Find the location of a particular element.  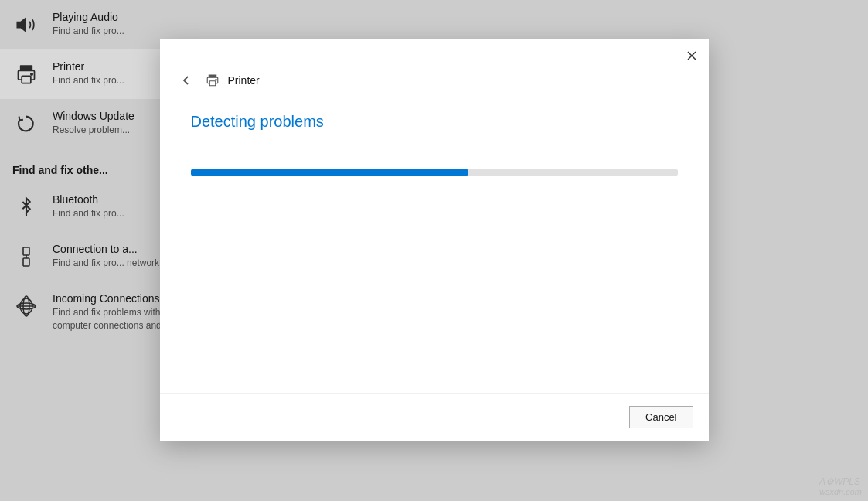

dialog-nav: Printer is located at coordinates (434, 82).